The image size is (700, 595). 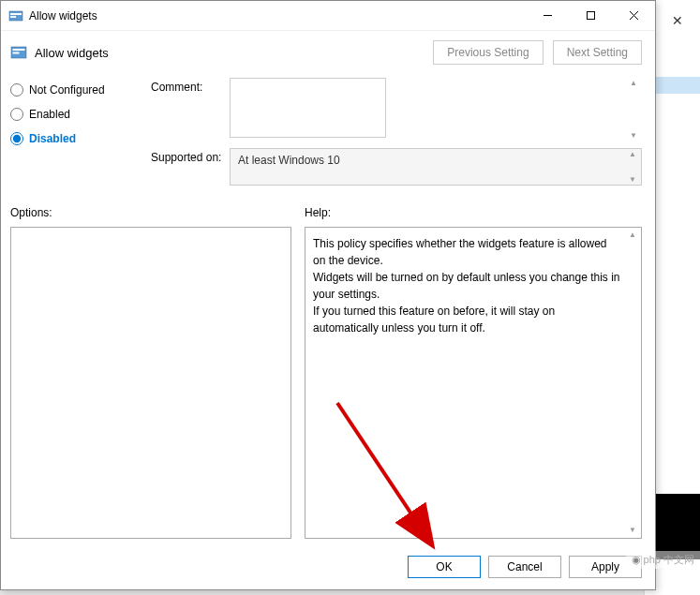 What do you see at coordinates (307, 108) in the screenshot?
I see `comment-textarea` at bounding box center [307, 108].